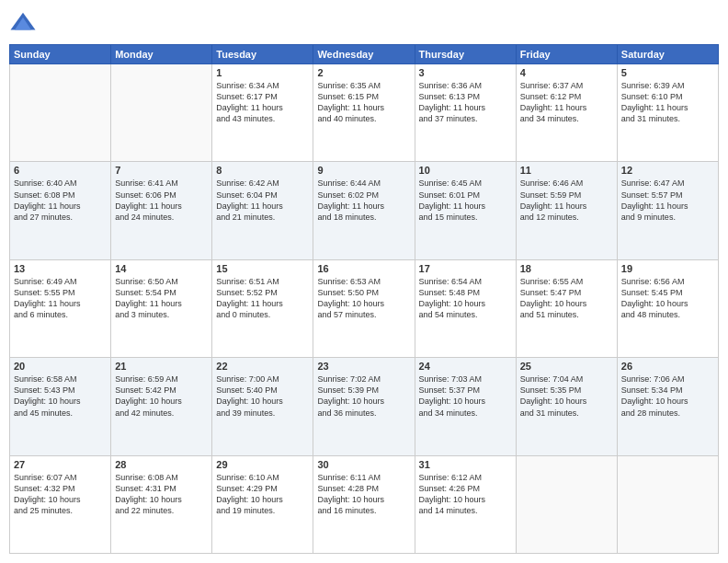 The image size is (728, 563). Describe the element at coordinates (566, 113) in the screenshot. I see `calendar-day-cell: 4Sunrise: 6:37 AM Sunset: 6:12 PM Daylig…` at that location.